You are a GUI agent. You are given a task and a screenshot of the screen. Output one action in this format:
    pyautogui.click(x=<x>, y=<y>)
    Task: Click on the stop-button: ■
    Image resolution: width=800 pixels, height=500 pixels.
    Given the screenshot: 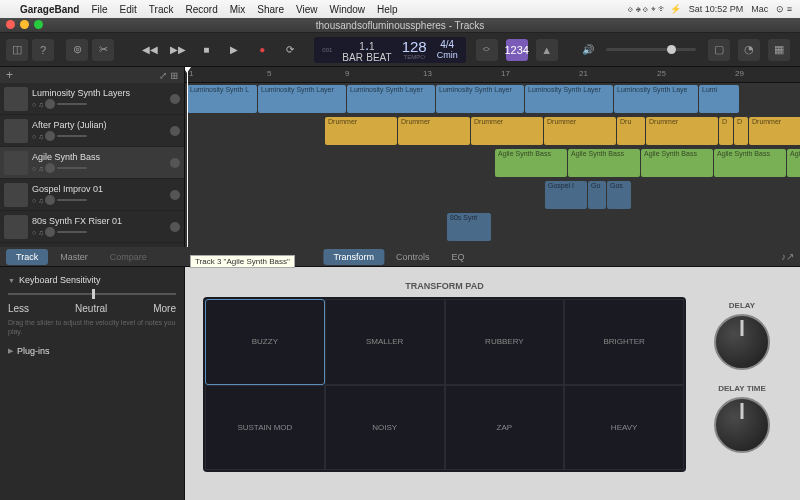 What is the action you would take?
    pyautogui.click(x=206, y=50)
    